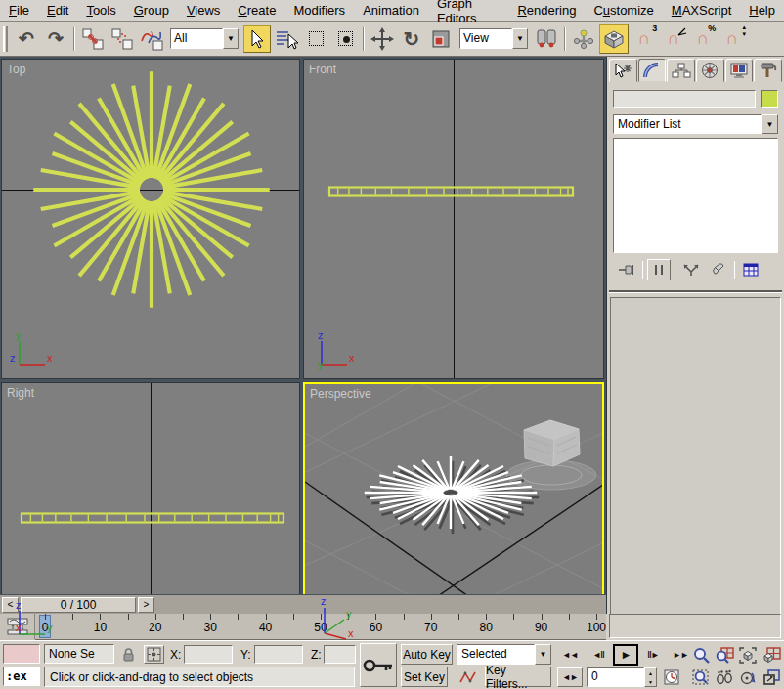 This screenshot has width=784, height=689. Describe the element at coordinates (378, 665) in the screenshot. I see `set-keys-button` at that location.